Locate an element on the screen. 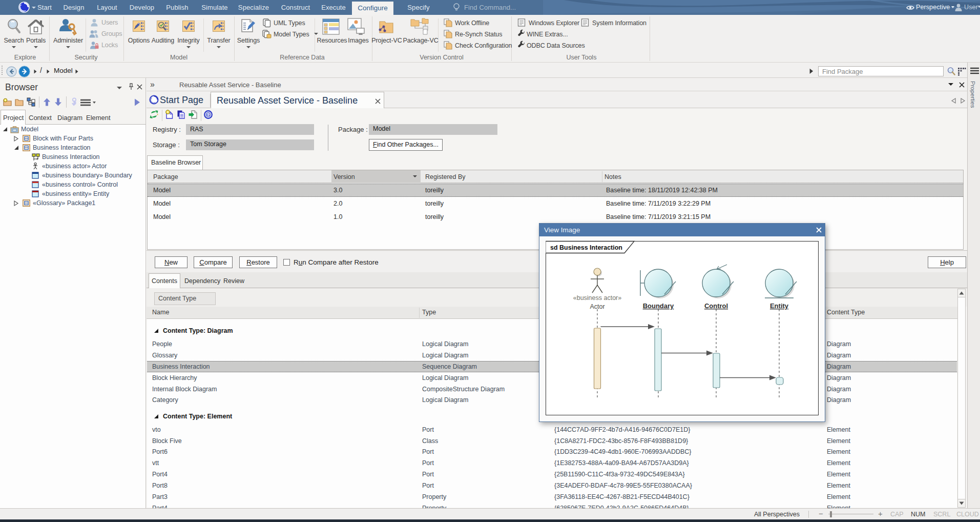 The image size is (980, 522). svg-text: Boundary is located at coordinates (659, 306).